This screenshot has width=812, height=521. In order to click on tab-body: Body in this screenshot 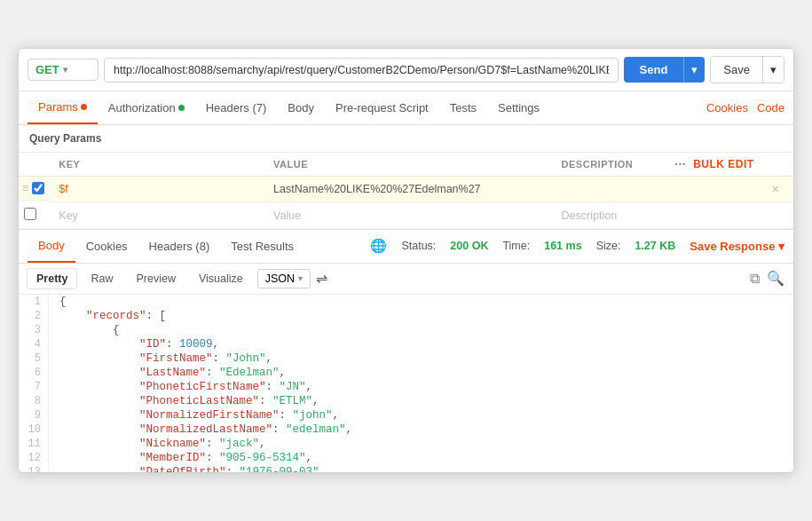, I will do `click(301, 108)`.